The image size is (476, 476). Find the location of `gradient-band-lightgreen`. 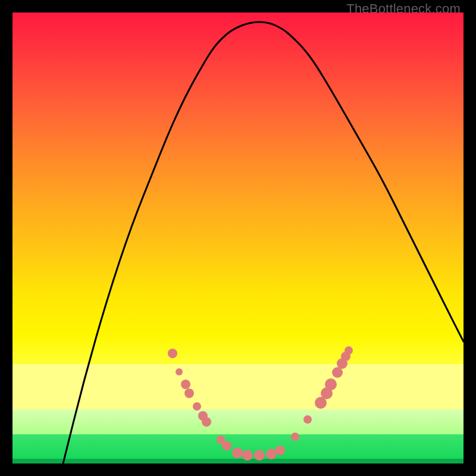

gradient-band-lightgreen is located at coordinates (238, 422).